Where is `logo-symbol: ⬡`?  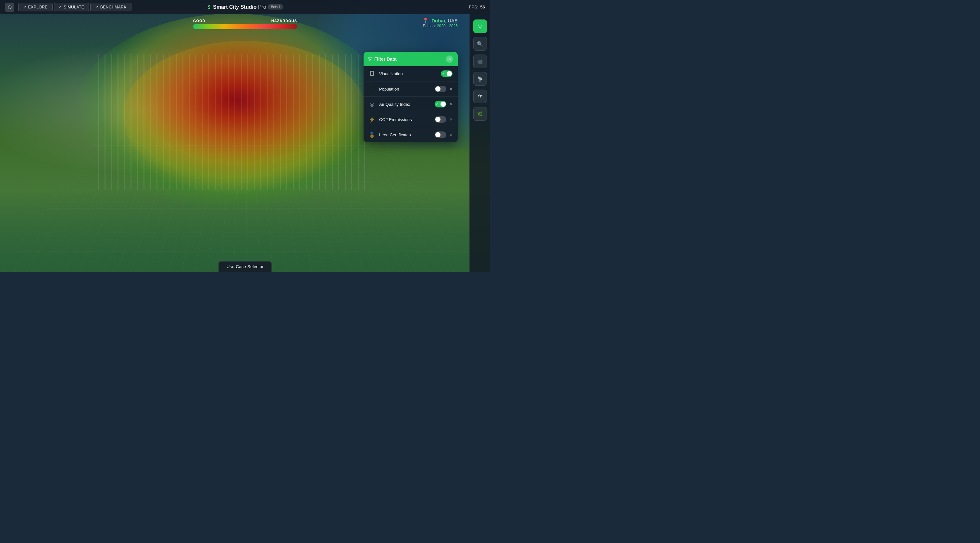
logo-symbol: ⬡ is located at coordinates (10, 7).